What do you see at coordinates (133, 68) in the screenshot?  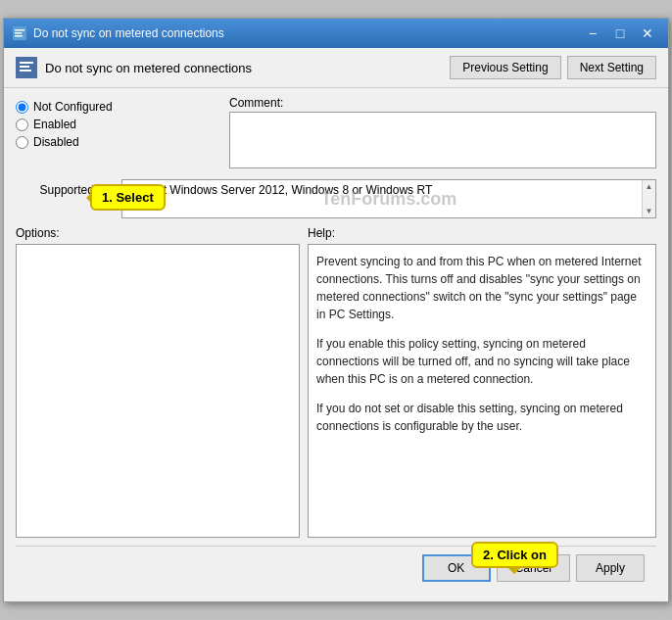 I see `header-title-area: Do not sync on metered connections` at bounding box center [133, 68].